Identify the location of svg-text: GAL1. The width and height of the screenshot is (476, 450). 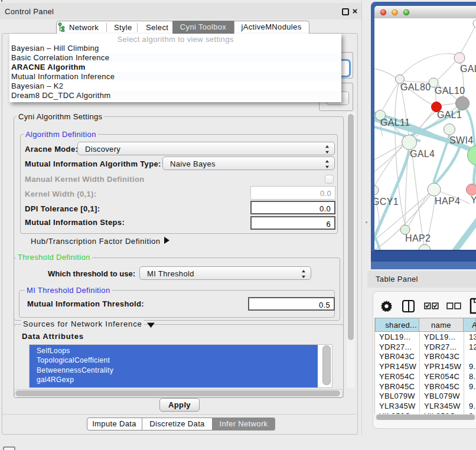
(449, 115).